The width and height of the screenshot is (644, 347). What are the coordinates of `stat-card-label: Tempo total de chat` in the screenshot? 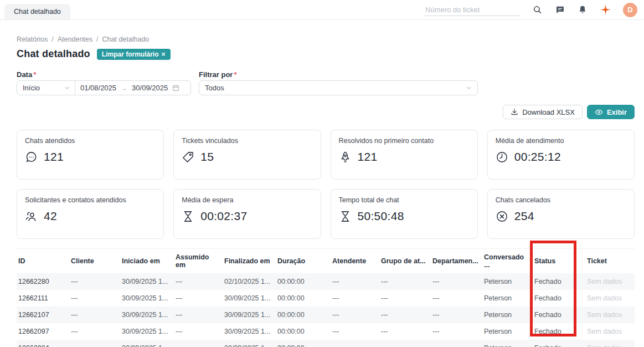 It's located at (404, 200).